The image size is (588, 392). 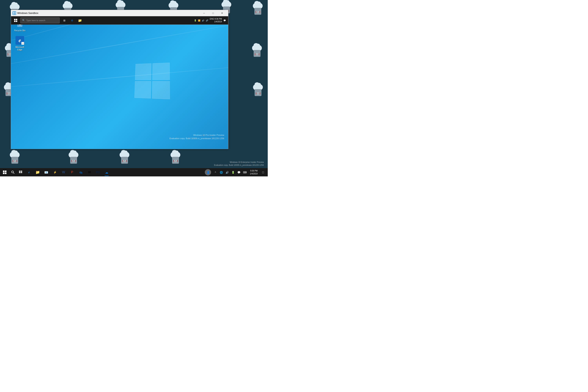 I want to click on outer-tray-network: 🌐, so click(x=221, y=172).